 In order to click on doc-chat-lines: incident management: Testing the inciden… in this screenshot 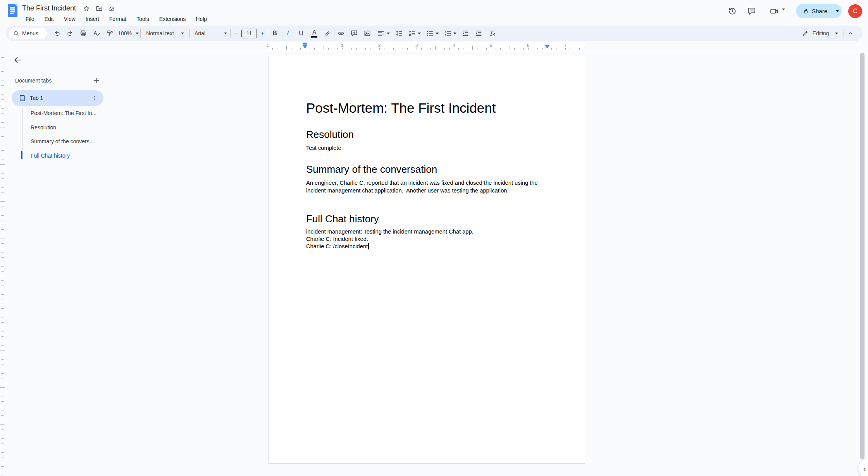, I will do `click(428, 239)`.